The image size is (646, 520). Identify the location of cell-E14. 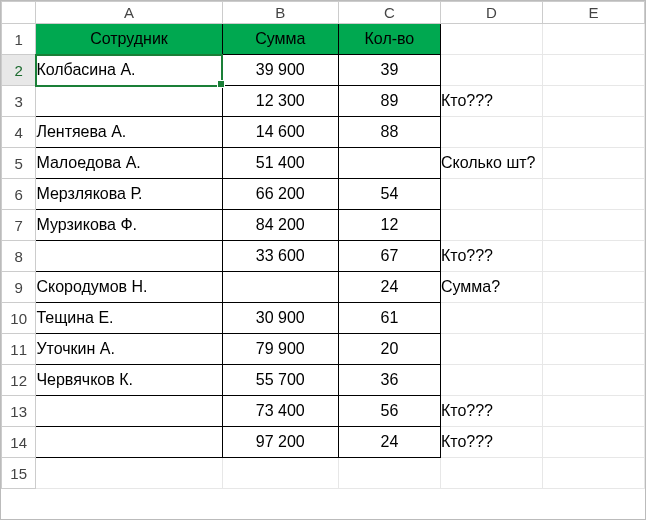
(593, 442).